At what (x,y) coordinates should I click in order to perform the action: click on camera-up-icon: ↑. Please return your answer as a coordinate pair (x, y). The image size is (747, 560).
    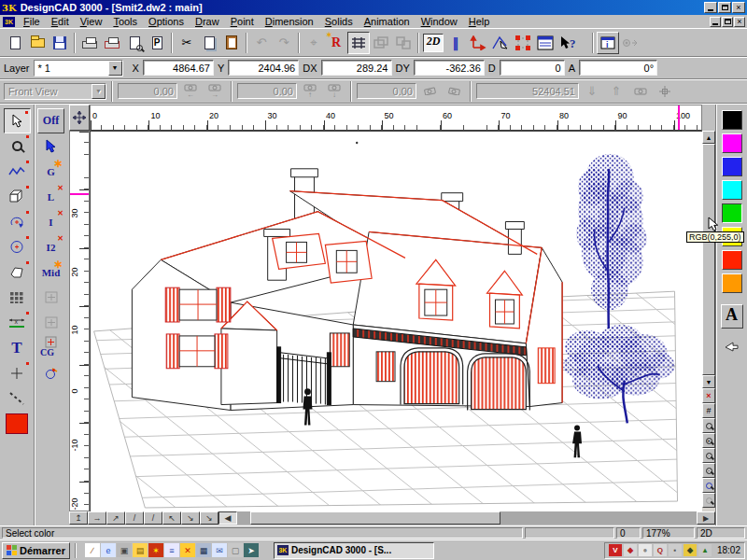
    Looking at the image, I should click on (310, 91).